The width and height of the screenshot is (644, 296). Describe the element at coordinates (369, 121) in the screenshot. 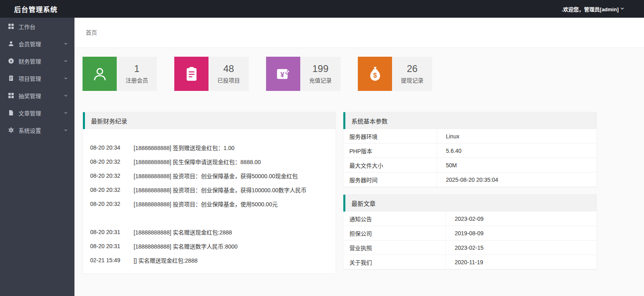

I see `panel-title: 系统基本参数` at that location.